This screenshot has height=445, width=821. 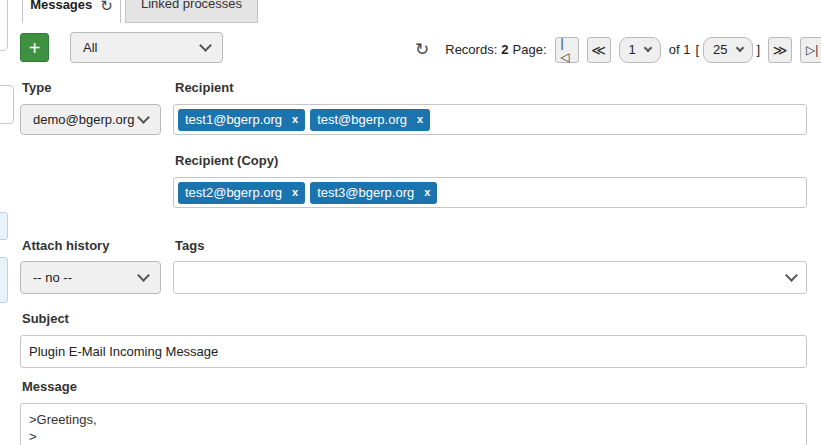 I want to click on type-select-value: demo@bgerp.org, so click(x=84, y=120).